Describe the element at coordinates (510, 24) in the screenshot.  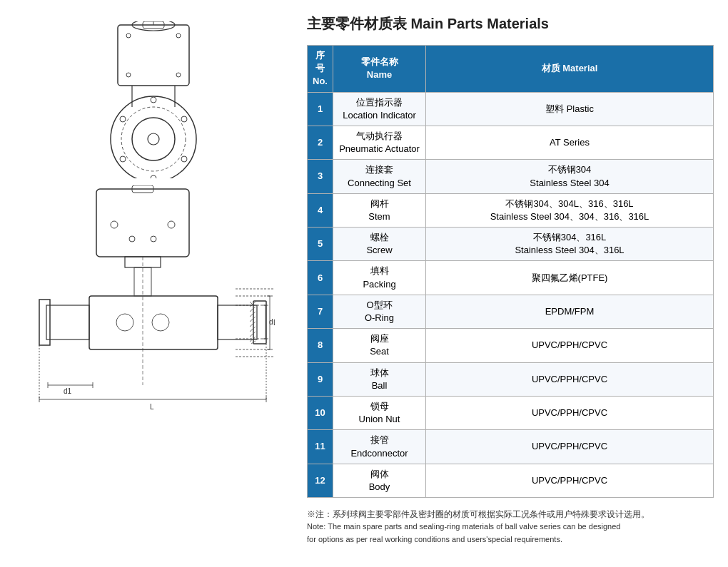
I see `page-title: 主要零件材质表 Main Parts Materials` at that location.